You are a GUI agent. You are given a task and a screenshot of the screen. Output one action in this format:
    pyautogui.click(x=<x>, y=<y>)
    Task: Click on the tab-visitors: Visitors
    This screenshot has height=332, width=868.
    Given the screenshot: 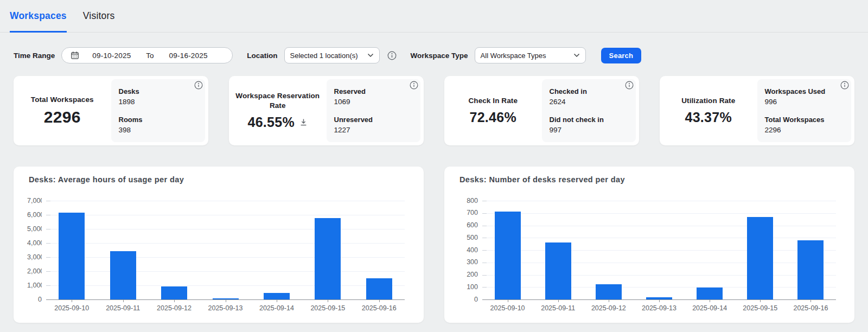 What is the action you would take?
    pyautogui.click(x=99, y=16)
    